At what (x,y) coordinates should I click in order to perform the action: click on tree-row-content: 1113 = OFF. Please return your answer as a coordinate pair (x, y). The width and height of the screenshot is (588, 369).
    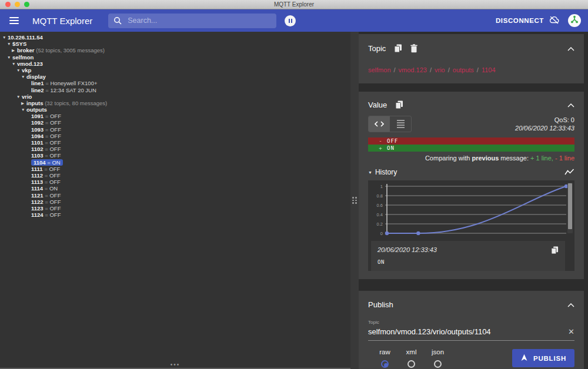
    Looking at the image, I should click on (46, 182).